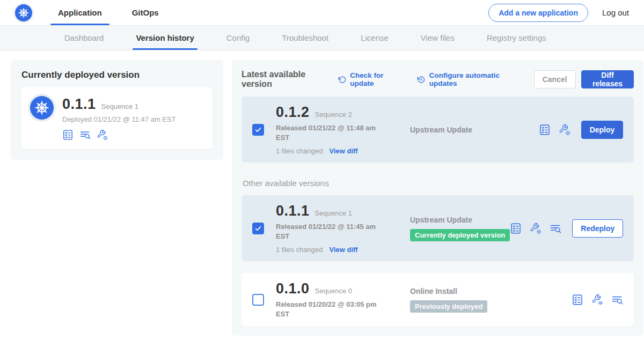 This screenshot has width=644, height=340. What do you see at coordinates (438, 38) in the screenshot?
I see `subnav-tab-view-files: View files` at bounding box center [438, 38].